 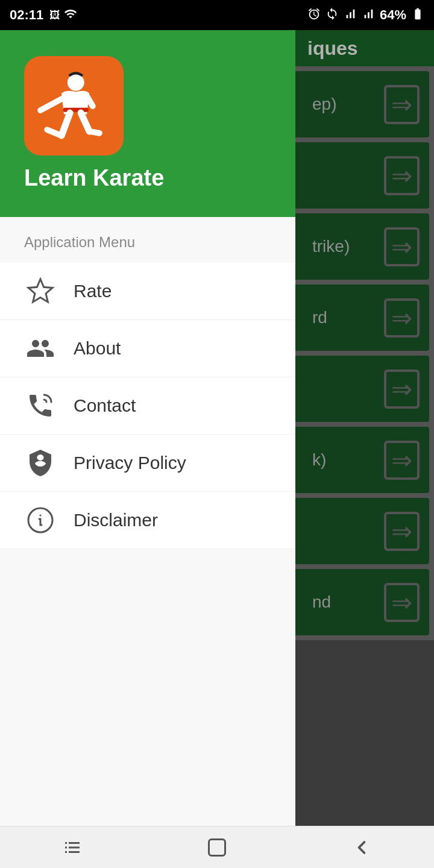 I want to click on image-icon: 🖼, so click(x=55, y=16).